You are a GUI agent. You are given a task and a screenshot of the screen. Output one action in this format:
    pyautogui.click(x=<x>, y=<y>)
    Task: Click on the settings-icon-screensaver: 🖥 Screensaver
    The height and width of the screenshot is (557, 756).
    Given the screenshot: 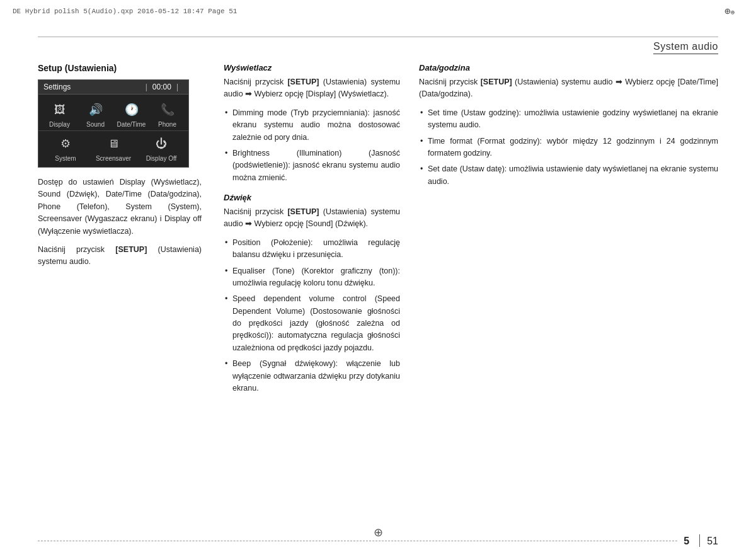 What is the action you would take?
    pyautogui.click(x=113, y=149)
    